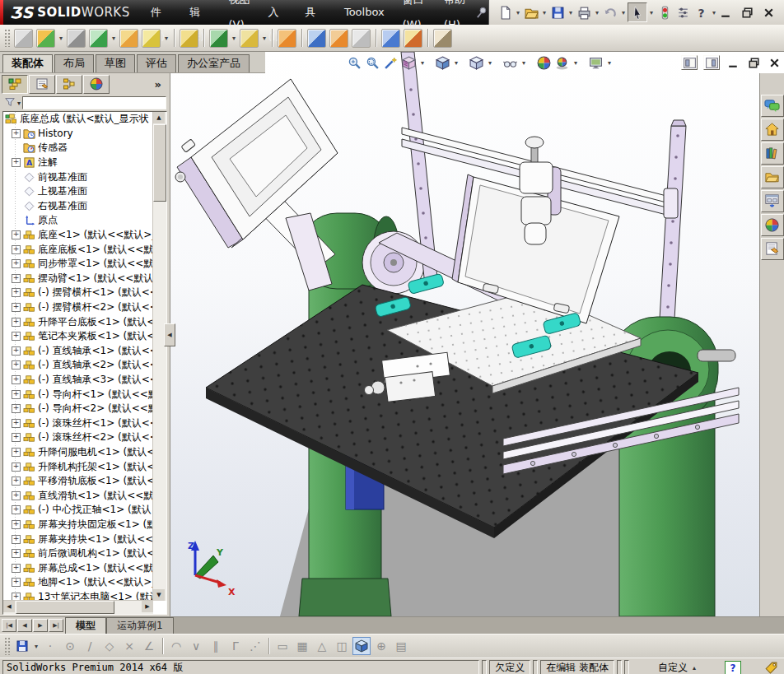 This screenshot has height=674, width=784. Describe the element at coordinates (364, 12) in the screenshot. I see `menu-toolbox: Toolbox` at that location.